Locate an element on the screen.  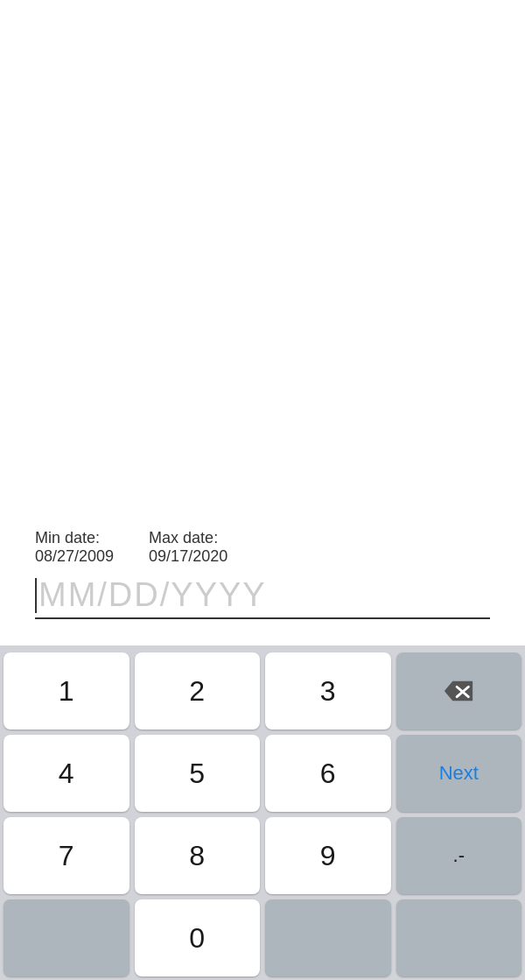
next-button: Next is located at coordinates (459, 773).